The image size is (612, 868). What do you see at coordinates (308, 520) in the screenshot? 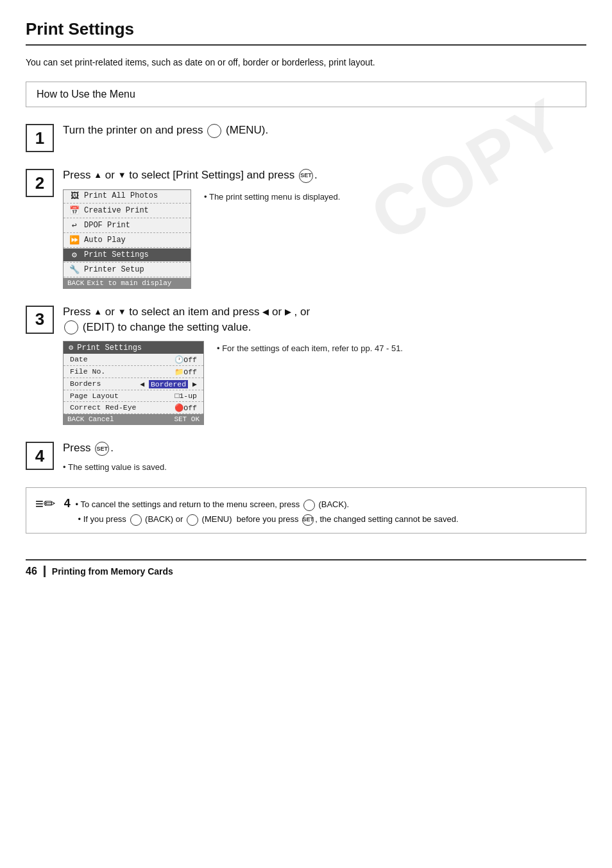
I see `set-icon-2: SET` at bounding box center [308, 520].